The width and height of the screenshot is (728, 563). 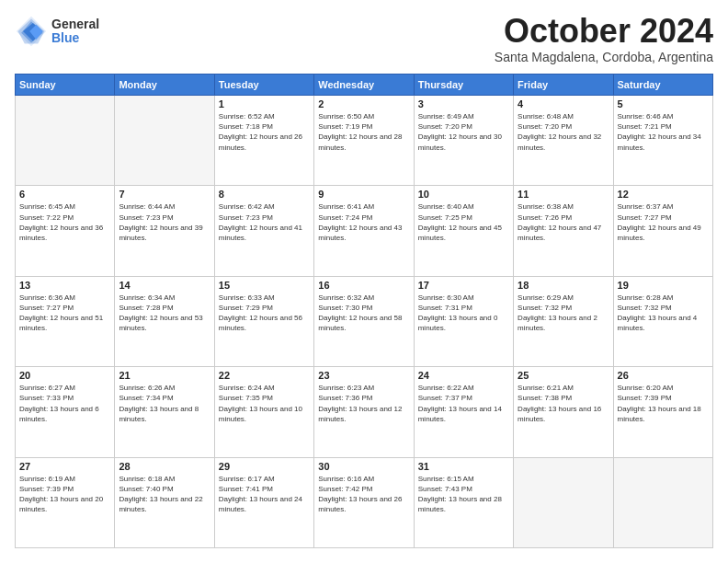 I want to click on day-number: 28, so click(x=164, y=466).